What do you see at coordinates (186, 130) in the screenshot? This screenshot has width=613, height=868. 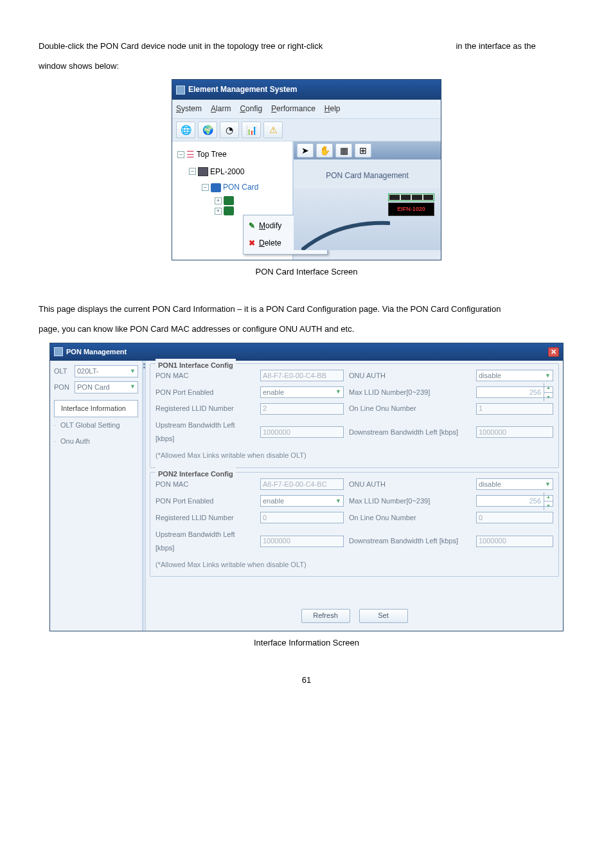 I see `toolbar-globe-icon: 🌐` at bounding box center [186, 130].